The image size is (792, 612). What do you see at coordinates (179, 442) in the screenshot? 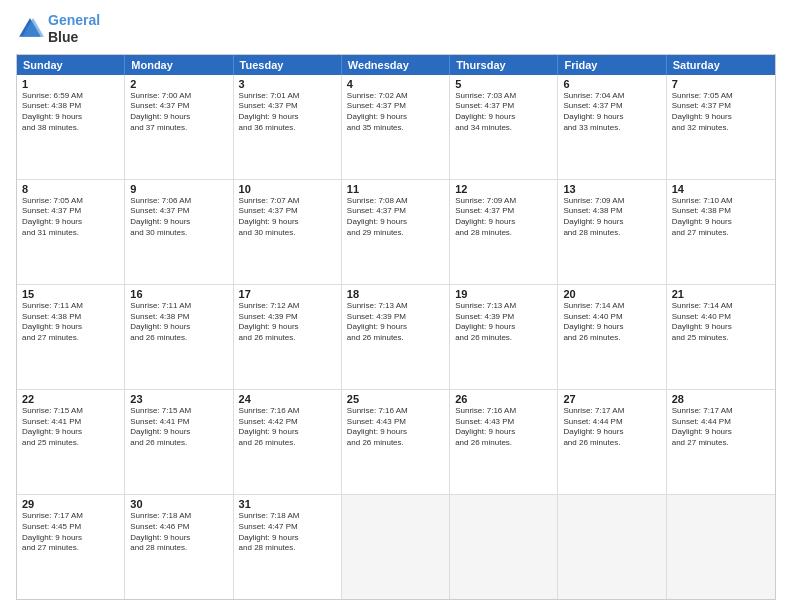
I see `day-cell-23: 23Sunrise: 7:15 AM Sunset: 4:41 PM Dayli…` at bounding box center [179, 442].